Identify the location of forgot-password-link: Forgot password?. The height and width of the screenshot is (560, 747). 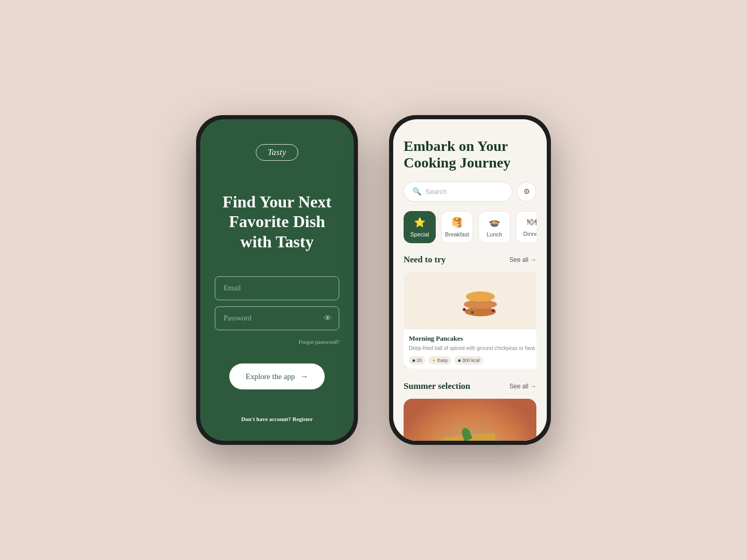
(277, 342).